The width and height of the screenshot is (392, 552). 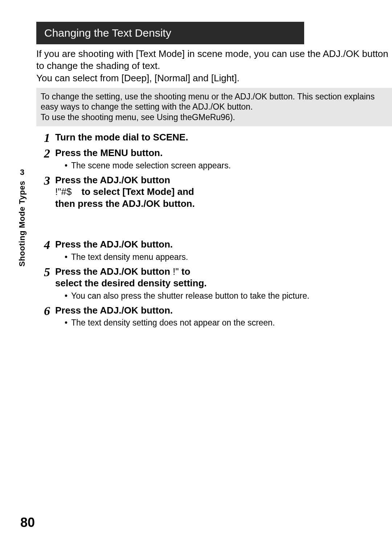 What do you see at coordinates (214, 284) in the screenshot?
I see `step-5: 5 Press the ADJ./OK button !" to select …` at bounding box center [214, 284].